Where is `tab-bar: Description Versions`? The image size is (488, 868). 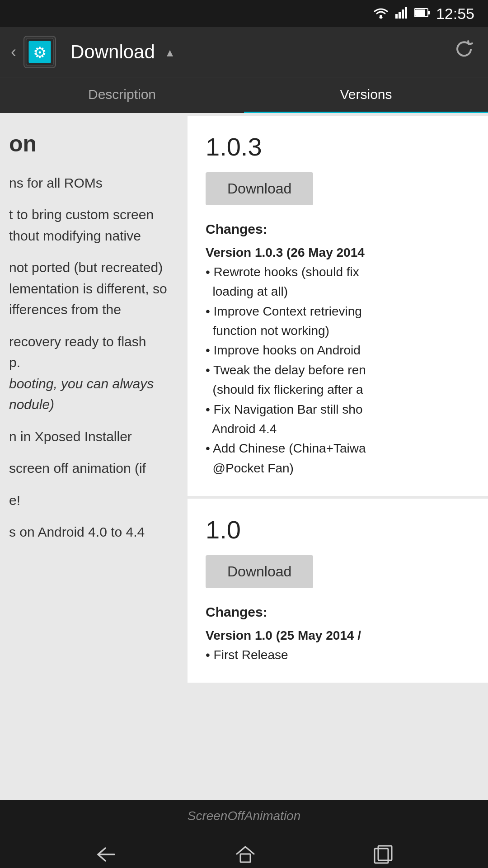
tab-bar: Description Versions is located at coordinates (244, 95).